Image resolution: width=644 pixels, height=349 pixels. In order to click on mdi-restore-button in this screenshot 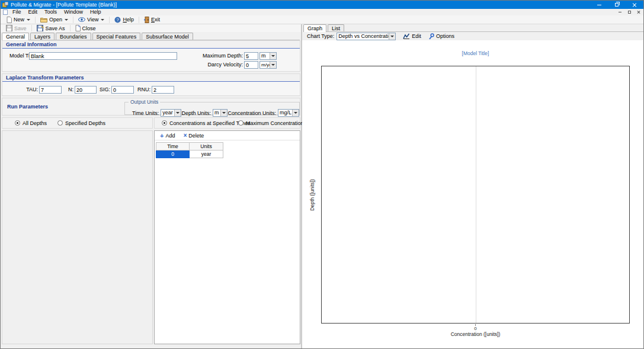, I will do `click(629, 12)`.